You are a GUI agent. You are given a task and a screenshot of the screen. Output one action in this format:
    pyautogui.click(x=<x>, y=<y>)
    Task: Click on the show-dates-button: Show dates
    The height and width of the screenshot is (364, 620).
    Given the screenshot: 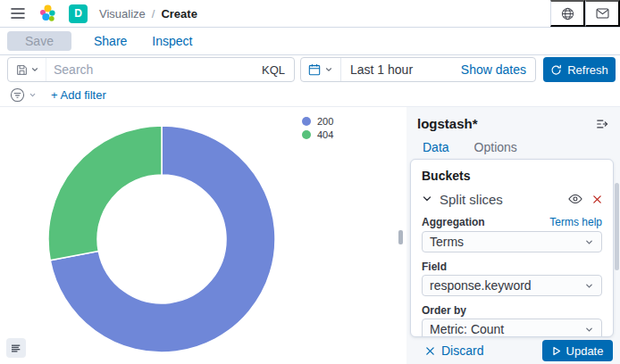 What is the action you would take?
    pyautogui.click(x=495, y=70)
    